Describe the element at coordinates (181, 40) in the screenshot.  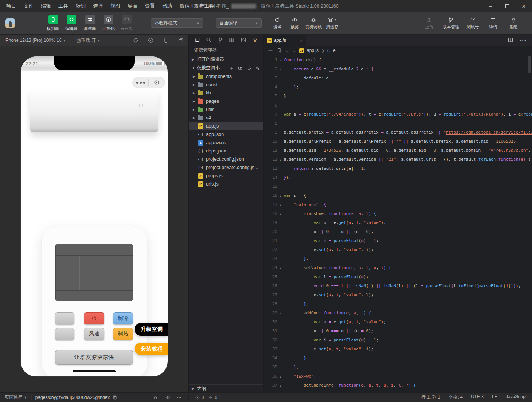
I see `multiwindow-icon` at that location.